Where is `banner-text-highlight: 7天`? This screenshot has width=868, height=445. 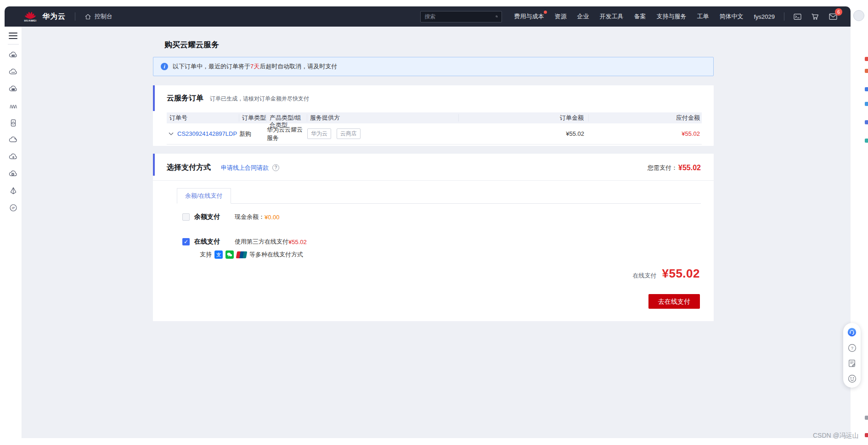
banner-text-highlight: 7天 is located at coordinates (255, 67).